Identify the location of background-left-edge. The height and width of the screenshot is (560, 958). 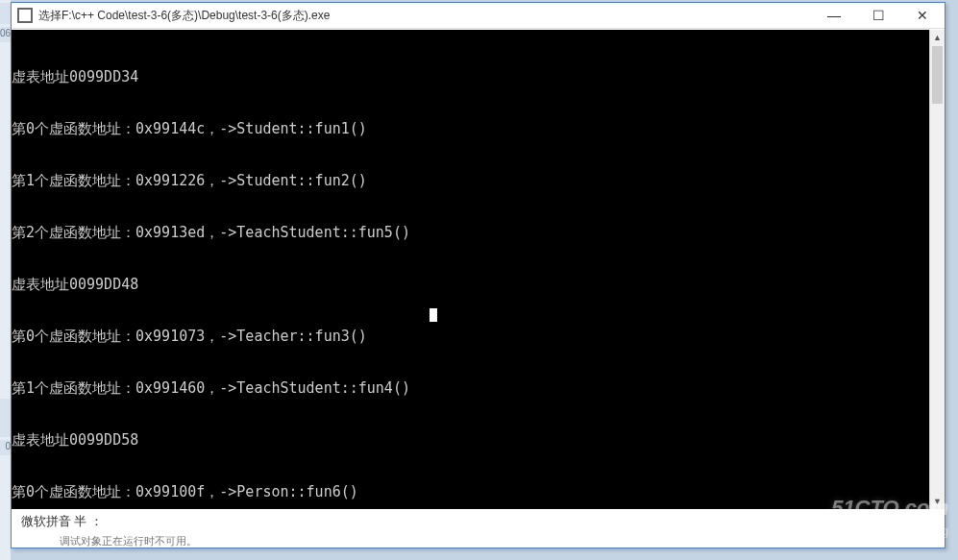
(6, 280).